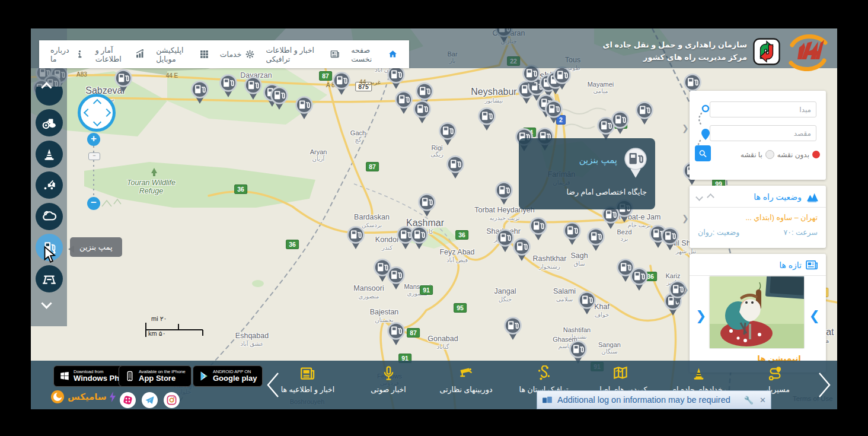 Image resolution: width=868 pixels, height=436 pixels. What do you see at coordinates (767, 52) in the screenshot?
I see `road-org-logo` at bounding box center [767, 52].